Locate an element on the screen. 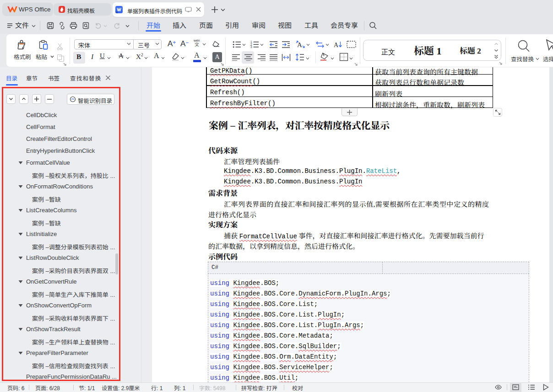 Image resolution: width=553 pixels, height=392 pixels. svg-text: A is located at coordinates (336, 45).